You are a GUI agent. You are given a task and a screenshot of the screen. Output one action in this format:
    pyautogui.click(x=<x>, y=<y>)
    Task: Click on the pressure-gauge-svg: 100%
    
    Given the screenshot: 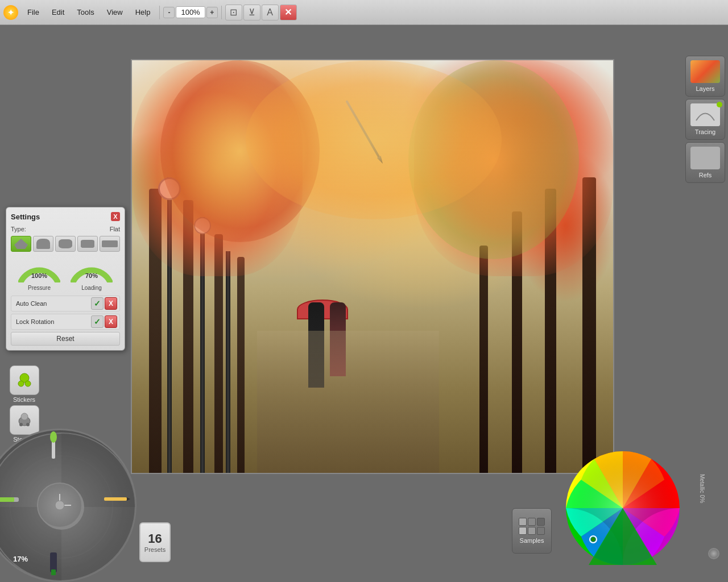 What is the action you would take?
    pyautogui.click(x=39, y=269)
    